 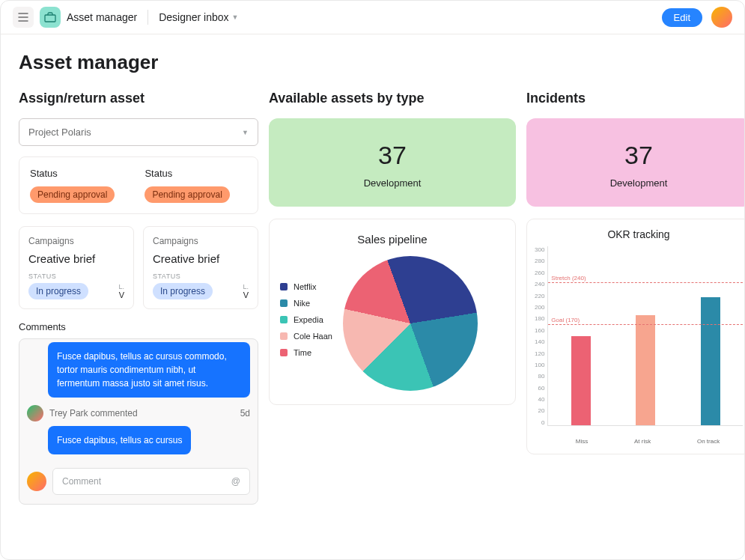 I want to click on user-avatar, so click(x=722, y=17).